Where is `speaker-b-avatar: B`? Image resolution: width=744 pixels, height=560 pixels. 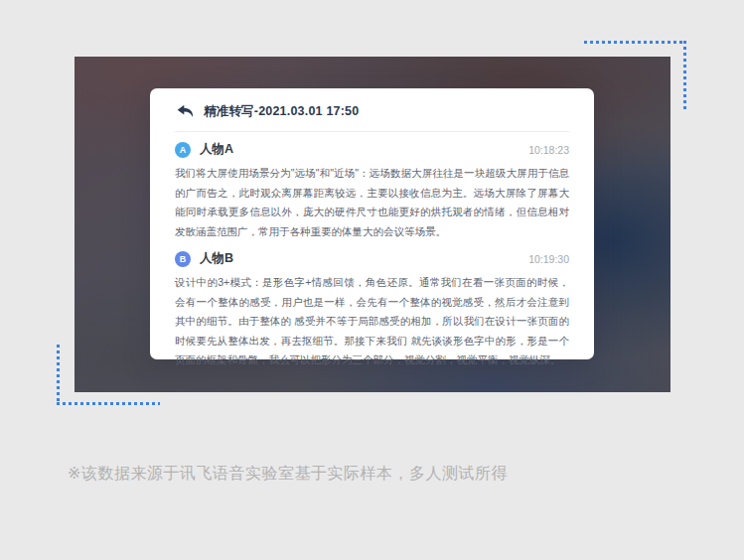
speaker-b-avatar: B is located at coordinates (183, 259).